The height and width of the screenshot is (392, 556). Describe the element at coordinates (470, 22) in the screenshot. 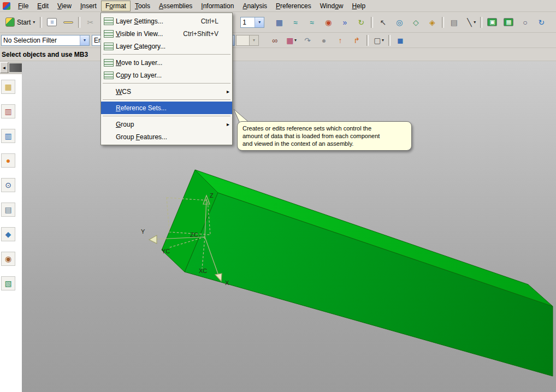

I see `line-width-button: ╲ ▾` at that location.